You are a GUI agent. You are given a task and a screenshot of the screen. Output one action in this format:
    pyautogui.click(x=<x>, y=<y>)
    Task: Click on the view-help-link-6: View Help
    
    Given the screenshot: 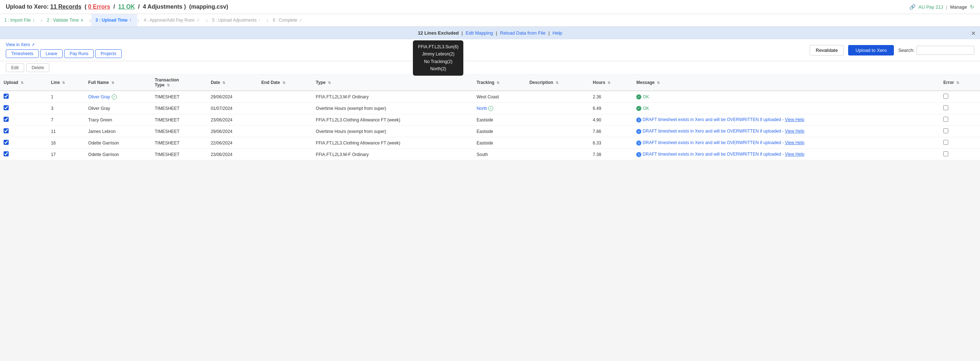 What is the action you would take?
    pyautogui.click(x=795, y=154)
    